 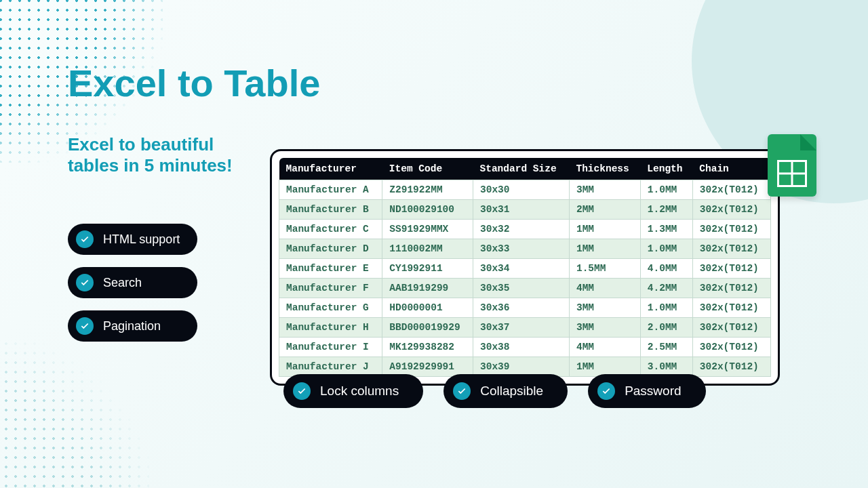 What do you see at coordinates (133, 326) in the screenshot?
I see `feature-left-2: Pagination` at bounding box center [133, 326].